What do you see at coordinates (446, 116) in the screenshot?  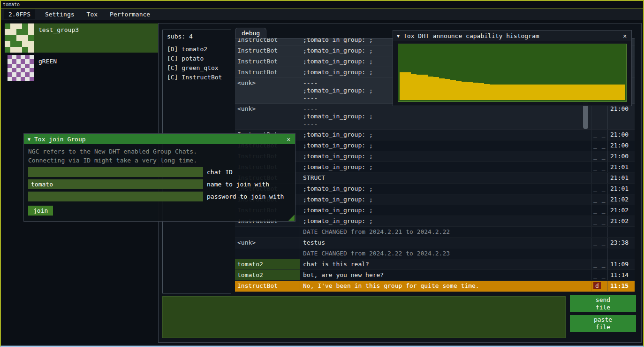 I see `message-text: ----;tomato_in_group: ;----` at bounding box center [446, 116].